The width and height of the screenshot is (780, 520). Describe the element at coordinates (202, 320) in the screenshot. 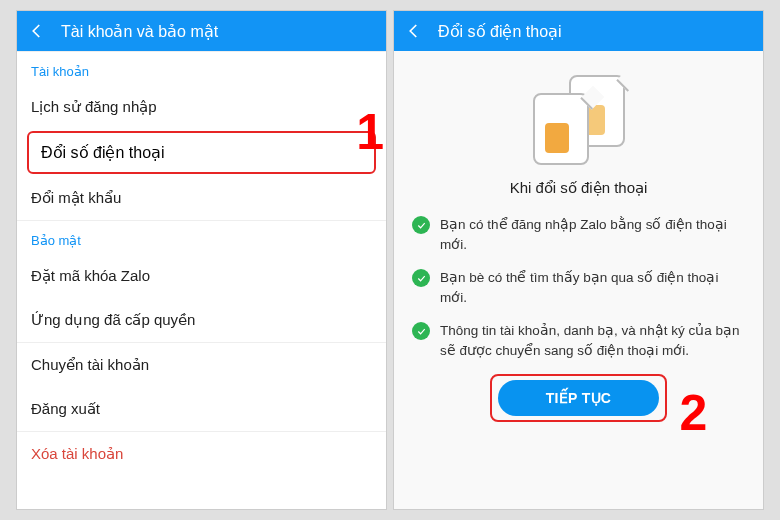

I see `item-authorized-apps: Ứng dụng đã cấp quyền` at that location.